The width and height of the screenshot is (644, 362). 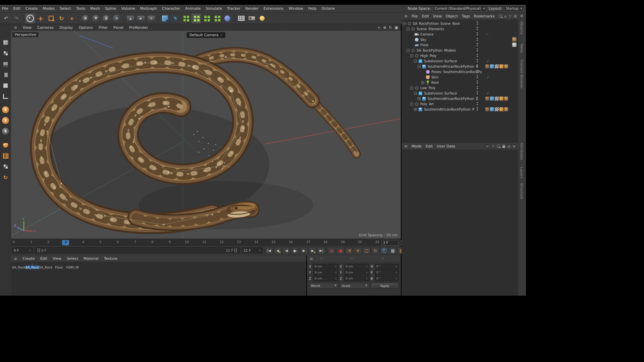 I want to click on uv-grid-button, so click(x=6, y=156).